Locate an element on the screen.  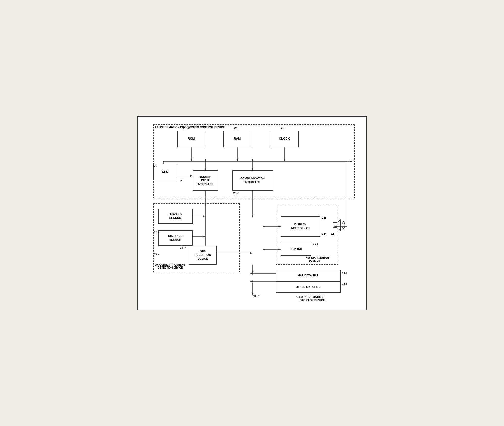
input-ref: ↖ 41 is located at coordinates (324, 234).